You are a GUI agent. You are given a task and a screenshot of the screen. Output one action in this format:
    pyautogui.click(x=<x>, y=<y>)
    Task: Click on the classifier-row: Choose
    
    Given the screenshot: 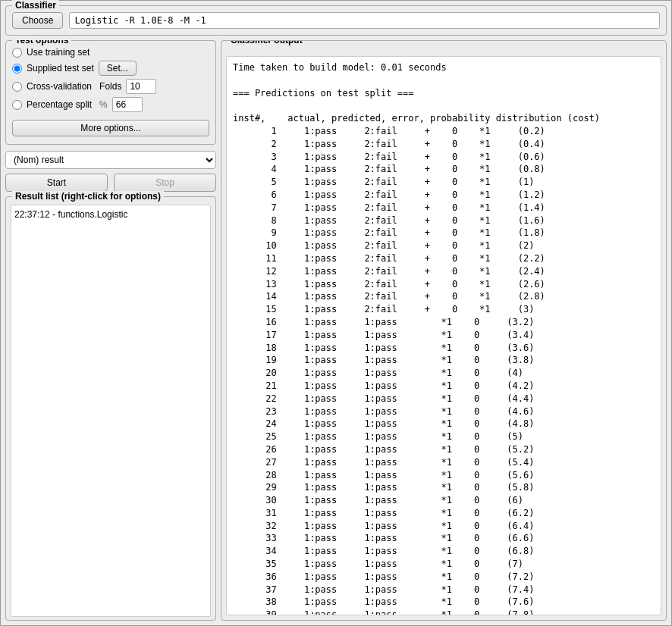 What is the action you would take?
    pyautogui.click(x=336, y=20)
    